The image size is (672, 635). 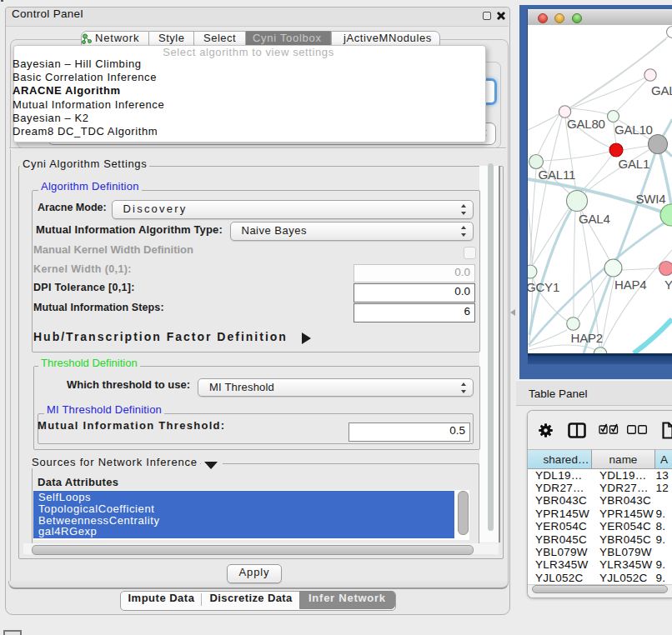 What do you see at coordinates (651, 198) in the screenshot?
I see `svg-text: SWI4` at bounding box center [651, 198].